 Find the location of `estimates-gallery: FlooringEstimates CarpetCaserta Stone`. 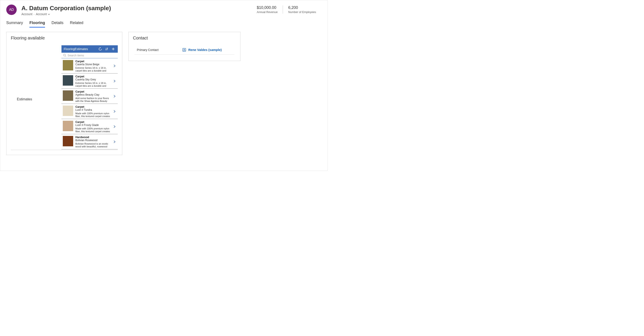

estimates-gallery: FlooringEstimates CarpetCaserta Stone is located at coordinates (90, 97).